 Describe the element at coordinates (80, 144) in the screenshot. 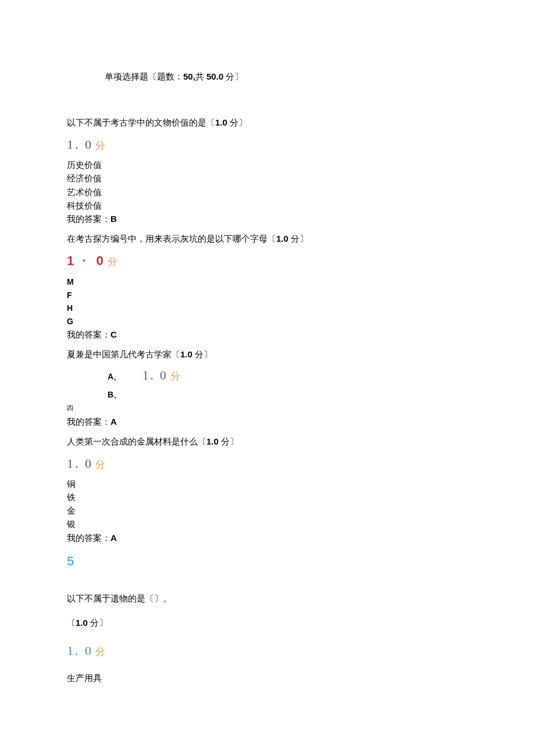

I see `q1-score-num: 1. 0` at that location.